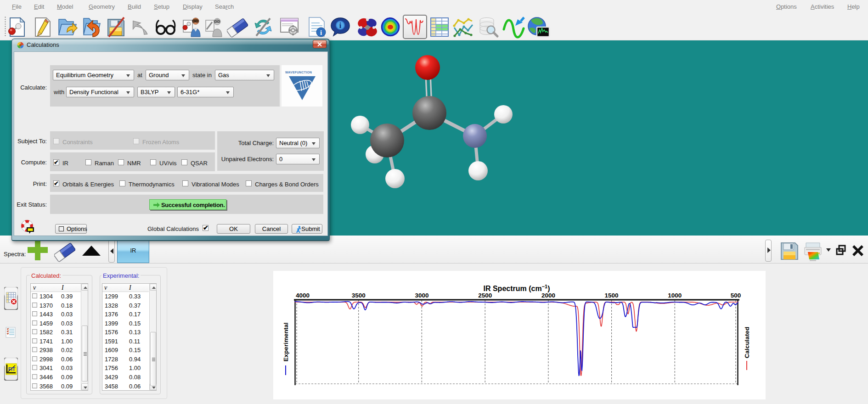  What do you see at coordinates (736, 296) in the screenshot?
I see `svg-text: 500` at bounding box center [736, 296].